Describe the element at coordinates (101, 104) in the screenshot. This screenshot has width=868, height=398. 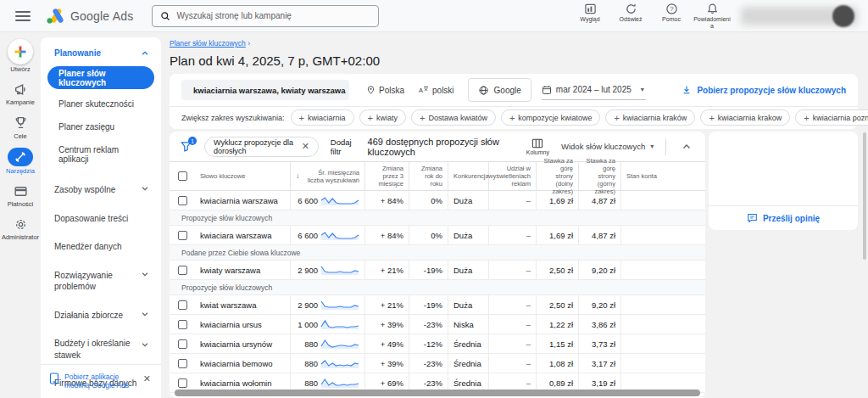
I see `sidebar-item-performance-planner: Planer skuteczności` at that location.